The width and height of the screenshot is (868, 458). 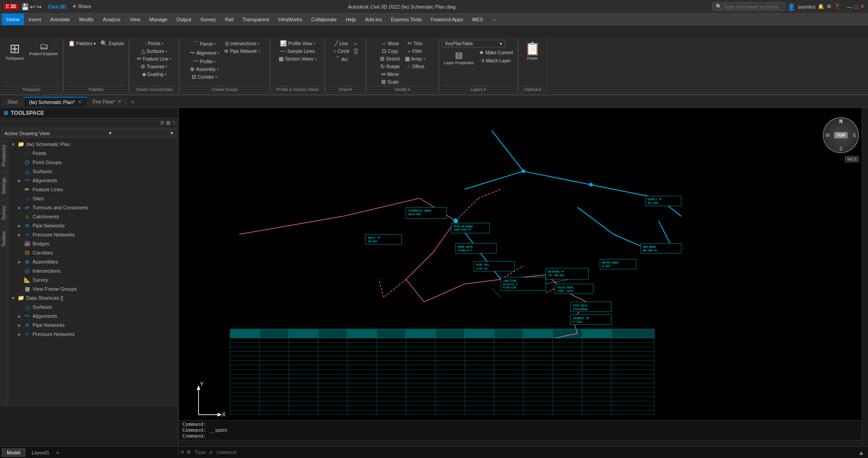 What do you see at coordinates (865, 277) in the screenshot?
I see `drawing-vertical-scrollbar` at bounding box center [865, 277].